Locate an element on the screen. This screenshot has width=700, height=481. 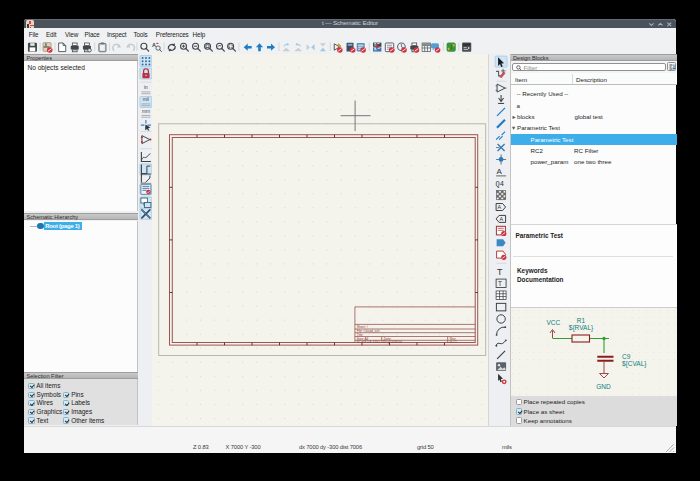
svg-text: GND is located at coordinates (604, 386).